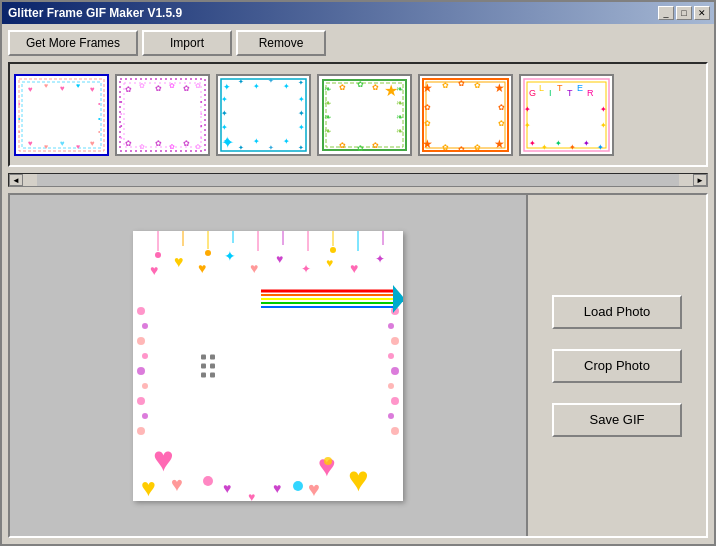 The width and height of the screenshot is (716, 546). I want to click on save-gif-button: Save GIF, so click(617, 420).